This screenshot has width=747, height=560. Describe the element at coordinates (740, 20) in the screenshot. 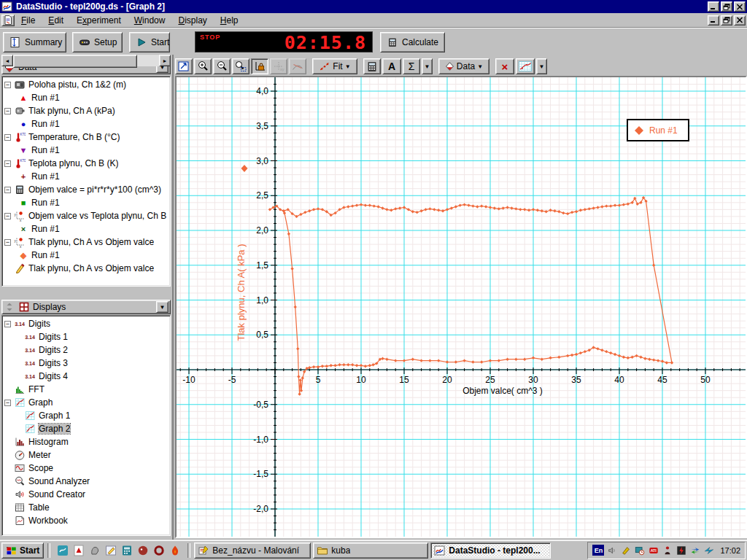

I see `child-close-button` at that location.